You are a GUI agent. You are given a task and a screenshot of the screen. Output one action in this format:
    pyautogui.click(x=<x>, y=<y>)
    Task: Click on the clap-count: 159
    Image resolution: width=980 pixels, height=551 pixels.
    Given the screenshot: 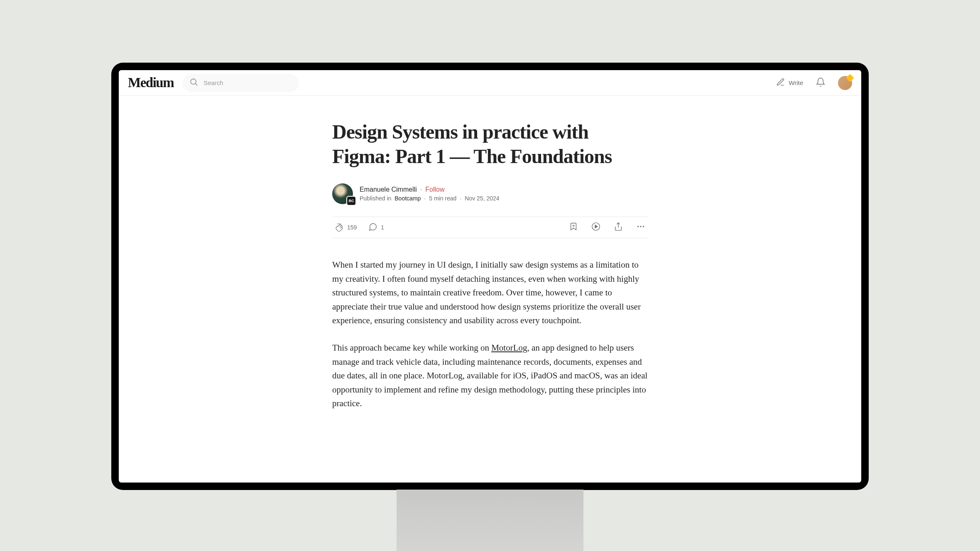 What is the action you would take?
    pyautogui.click(x=352, y=227)
    